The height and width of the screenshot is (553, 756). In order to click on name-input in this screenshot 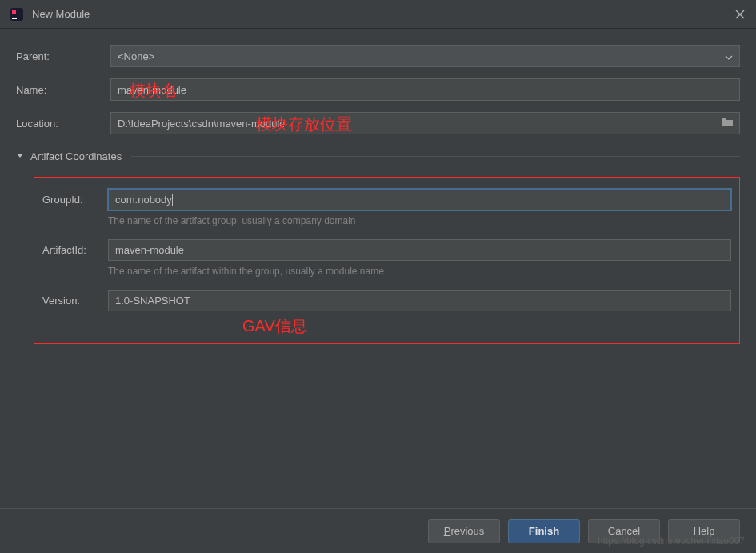, I will do `click(426, 90)`.